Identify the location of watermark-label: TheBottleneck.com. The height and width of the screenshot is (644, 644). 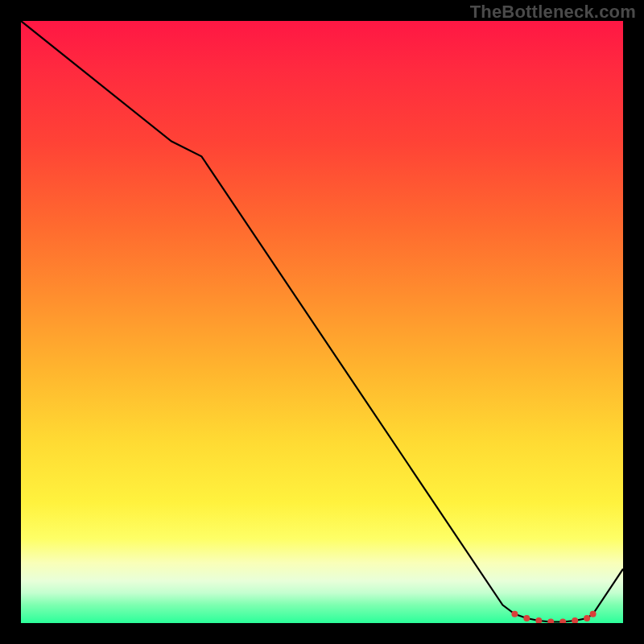
(553, 12).